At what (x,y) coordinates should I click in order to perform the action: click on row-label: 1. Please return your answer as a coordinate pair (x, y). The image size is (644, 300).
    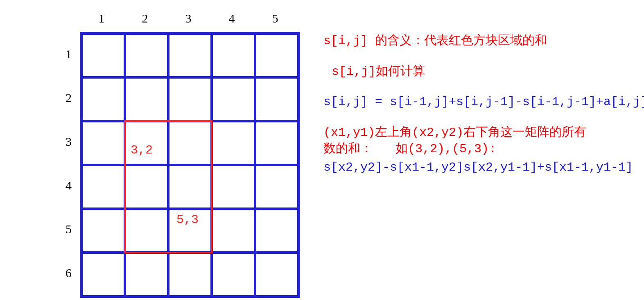
    Looking at the image, I should click on (63, 54).